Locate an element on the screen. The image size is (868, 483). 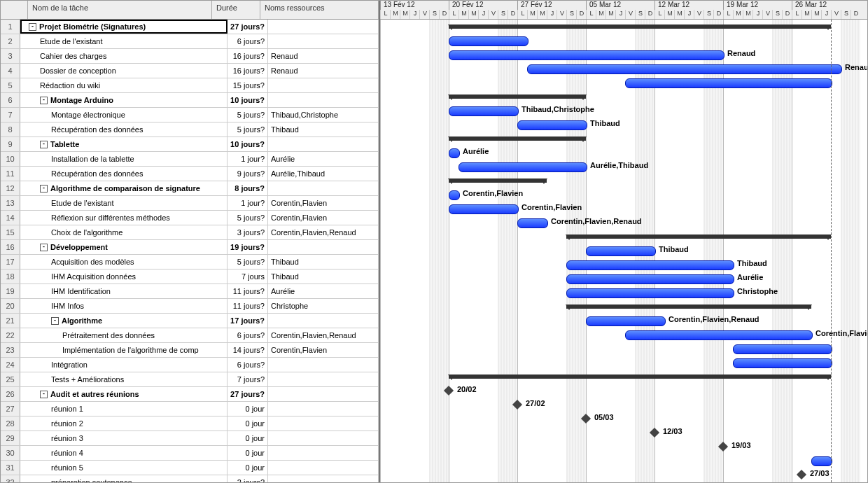
table-row: 26-Audit et autres réunions27 jours? is located at coordinates (190, 395).